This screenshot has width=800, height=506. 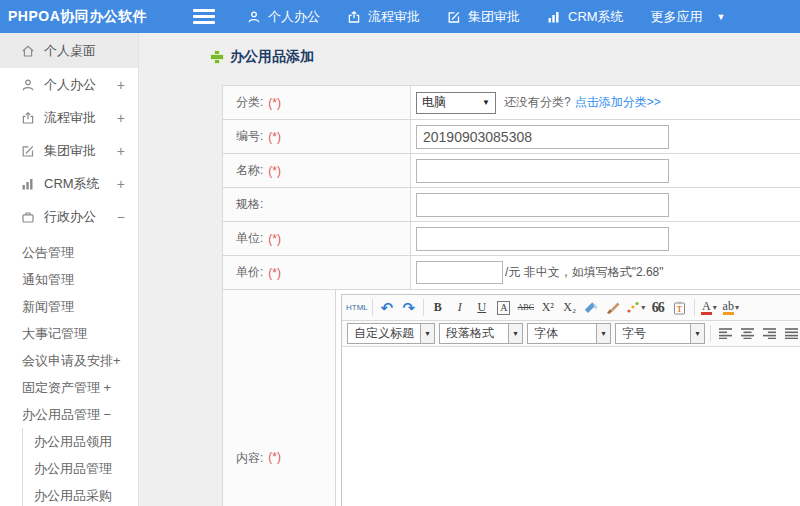 What do you see at coordinates (606, 238) in the screenshot?
I see `unit-value-cell` at bounding box center [606, 238].